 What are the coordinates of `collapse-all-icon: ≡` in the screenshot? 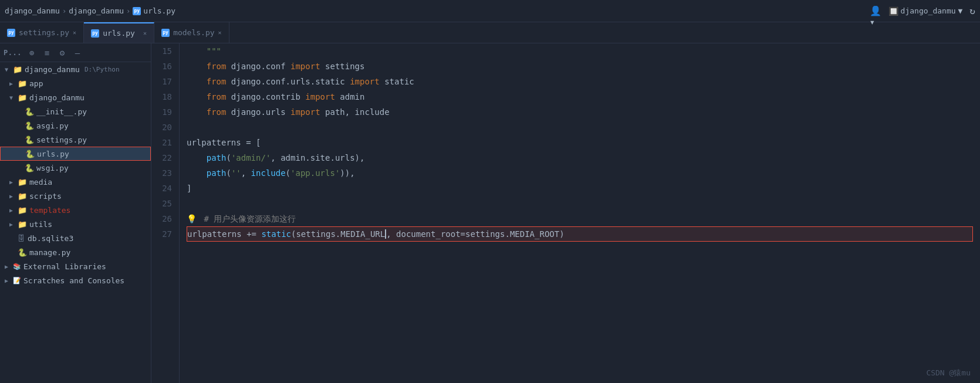 It's located at (47, 53).